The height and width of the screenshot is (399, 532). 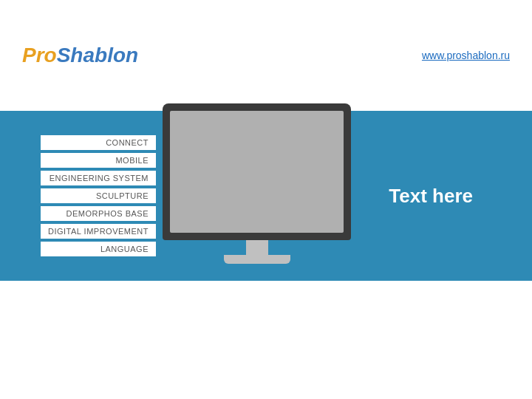 What do you see at coordinates (257, 171) in the screenshot?
I see `monitor-frame` at bounding box center [257, 171].